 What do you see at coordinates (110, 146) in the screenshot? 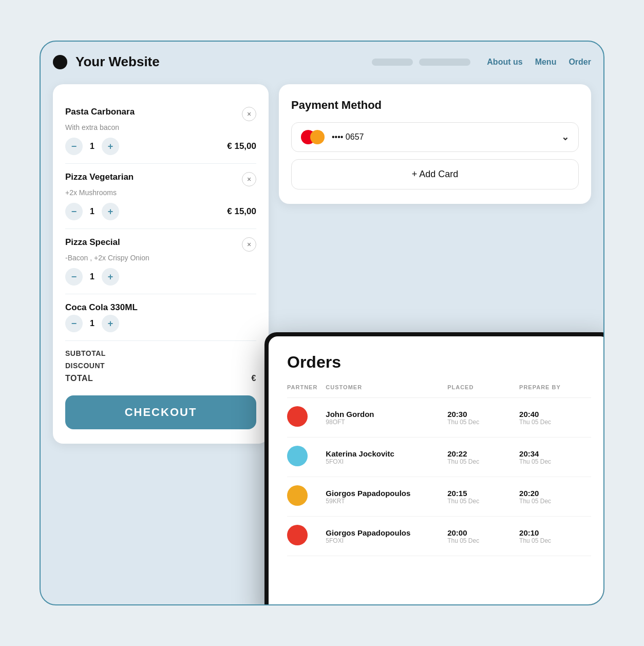
I see `qty-plus-pasta: +` at bounding box center [110, 146].